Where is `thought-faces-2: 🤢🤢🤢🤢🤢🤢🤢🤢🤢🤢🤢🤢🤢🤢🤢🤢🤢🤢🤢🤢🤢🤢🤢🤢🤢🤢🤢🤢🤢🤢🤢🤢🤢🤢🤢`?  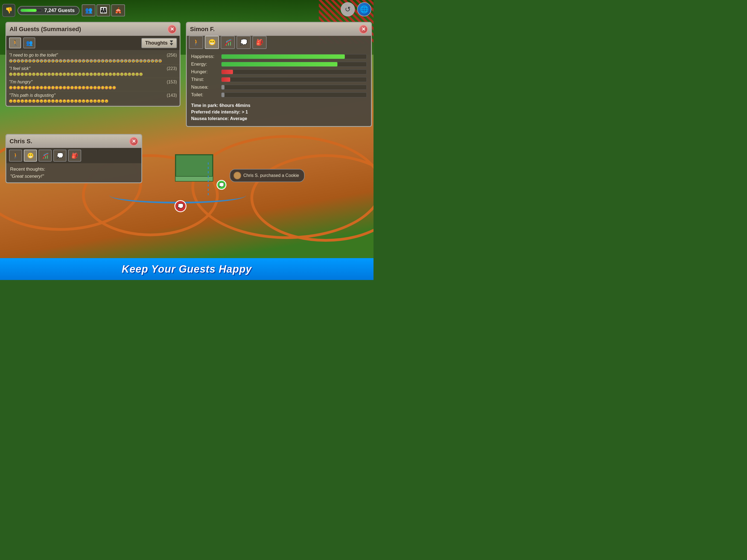
thought-faces-2: 🤢🤢🤢🤢🤢🤢🤢🤢🤢🤢🤢🤢🤢🤢🤢🤢🤢🤢🤢🤢🤢🤢🤢🤢🤢🤢🤢🤢🤢🤢🤢🤢🤢🤢🤢 is located at coordinates (93, 74).